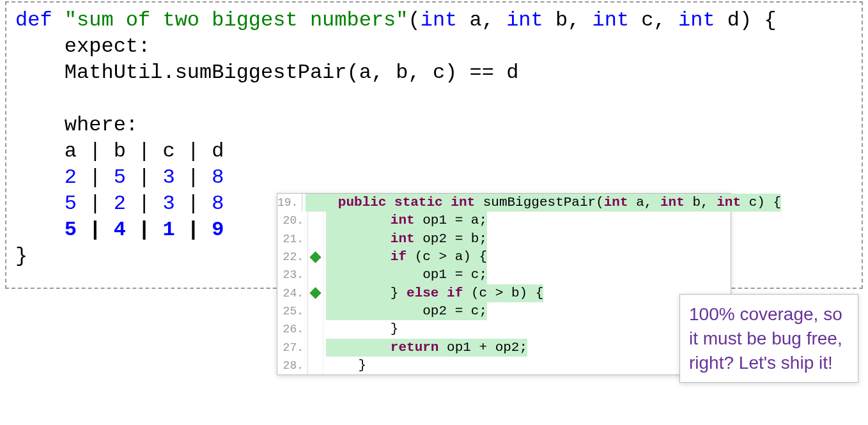  Describe the element at coordinates (769, 339) in the screenshot. I see `callout-comment: 100% coverage, so it must be bug free, r…` at that location.